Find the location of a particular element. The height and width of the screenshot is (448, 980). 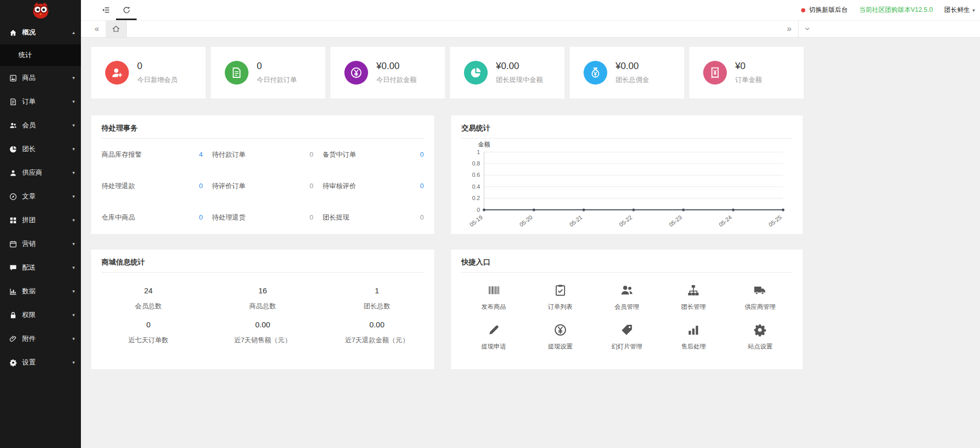

sidebar-item-member: 会员▾ is located at coordinates (40, 125).